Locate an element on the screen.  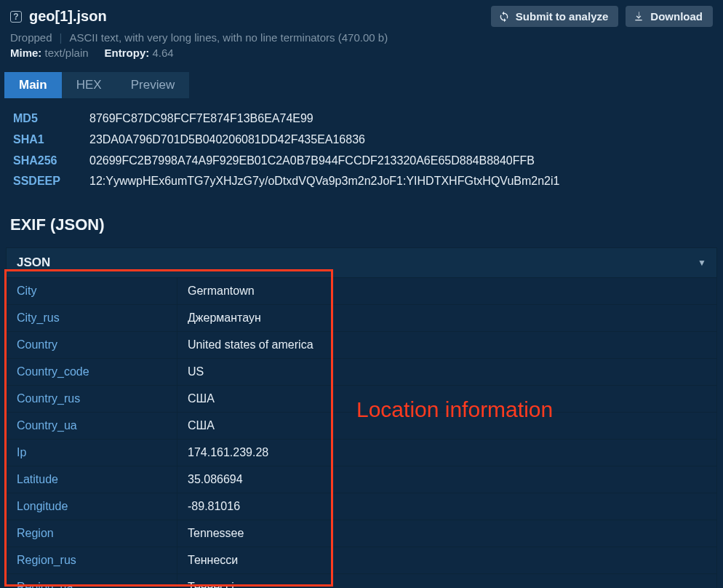
json-key: Ip is located at coordinates (92, 453).